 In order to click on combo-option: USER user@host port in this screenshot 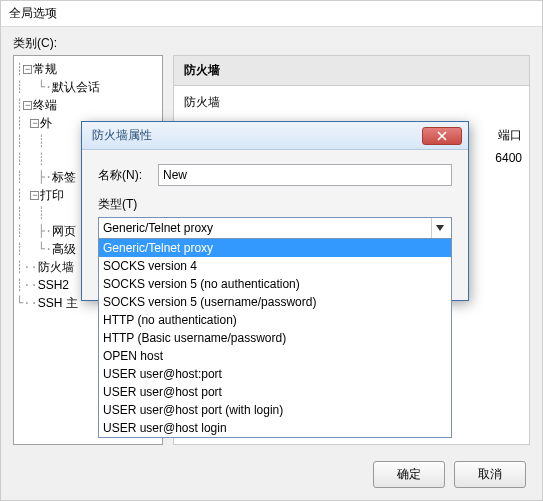, I will do `click(275, 392)`.